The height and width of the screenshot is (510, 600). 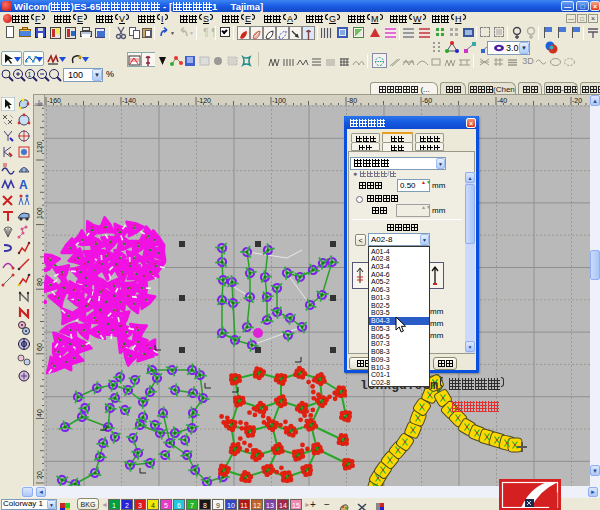 What do you see at coordinates (40, 213) in the screenshot?
I see `svg-text: 100` at bounding box center [40, 213].